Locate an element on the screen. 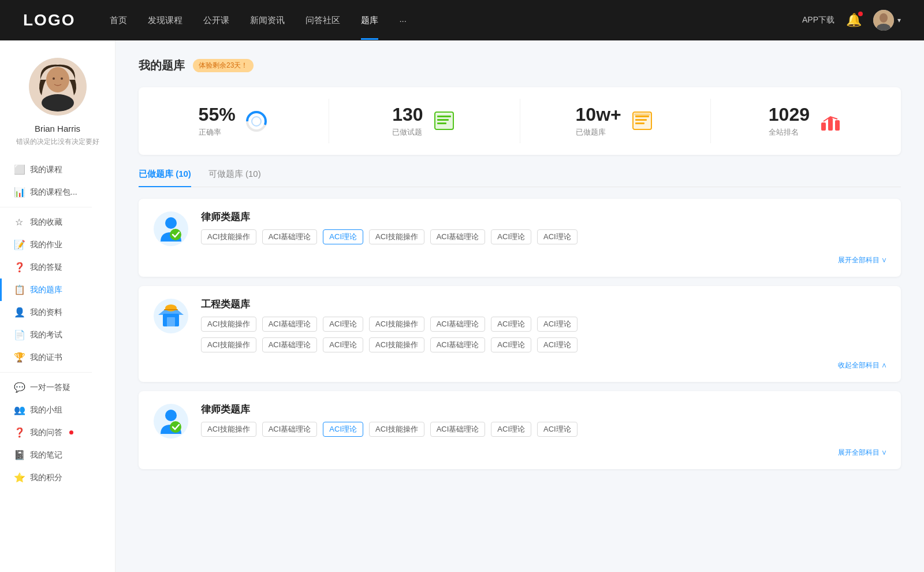 The height and width of the screenshot is (572, 924). nav-link-bank: 题库 is located at coordinates (370, 21).